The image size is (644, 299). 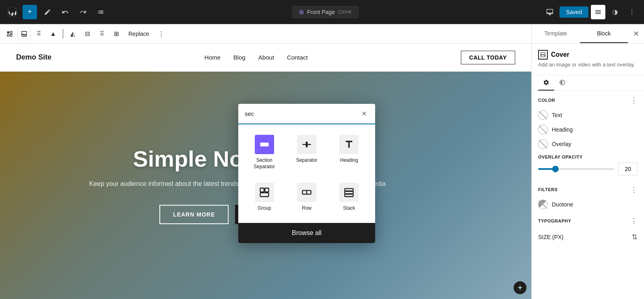 What do you see at coordinates (634, 190) in the screenshot?
I see `filters-more-btn: ⋮` at bounding box center [634, 190].